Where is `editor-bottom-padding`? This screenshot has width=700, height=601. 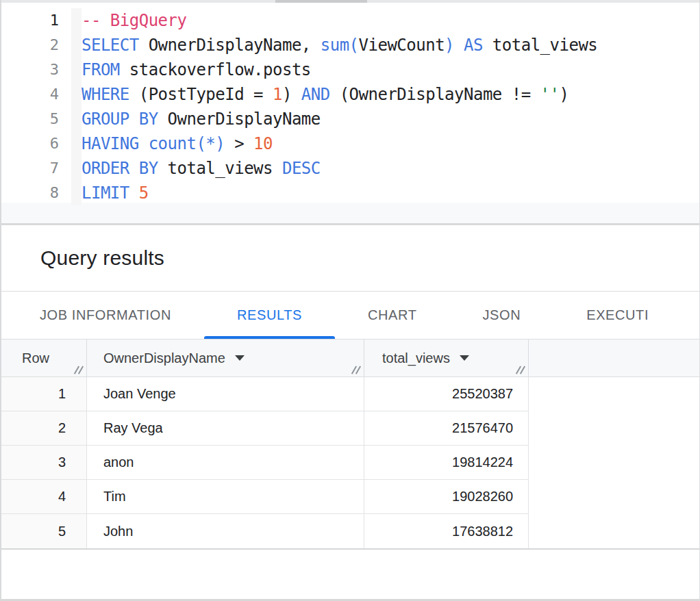 editor-bottom-padding is located at coordinates (351, 213).